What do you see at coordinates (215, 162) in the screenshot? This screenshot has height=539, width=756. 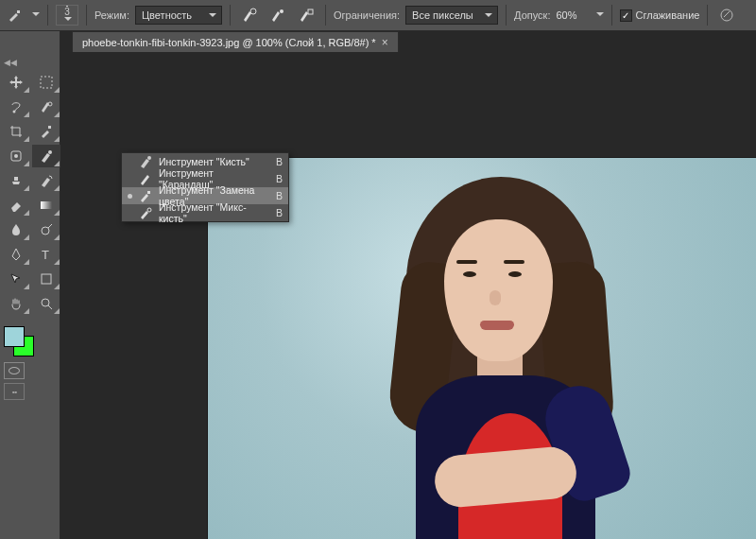 I see `flyout-item-label: Инструмент "Кисть"` at bounding box center [215, 162].